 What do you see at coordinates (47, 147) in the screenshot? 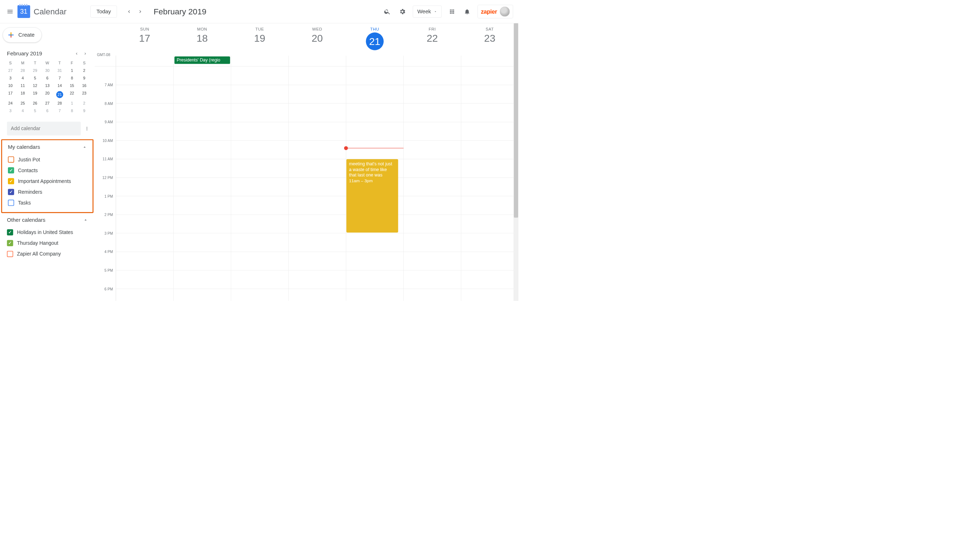
I see `my-calendars-toggle: My calendars` at bounding box center [47, 147].